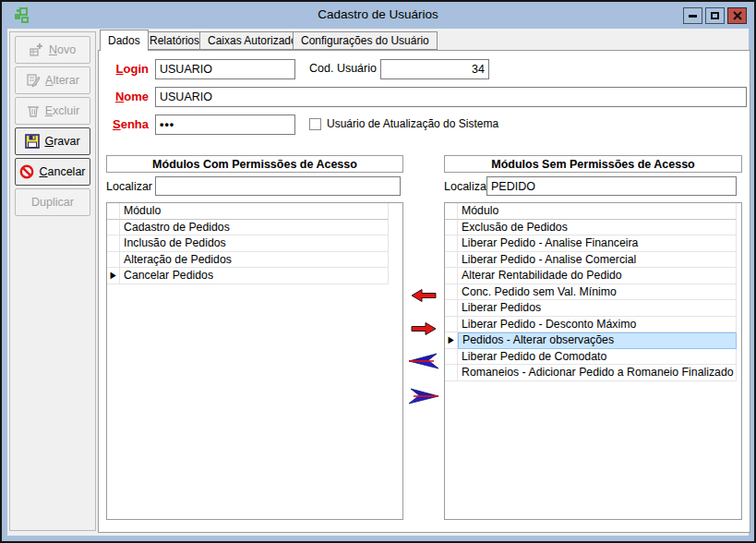 Image resolution: width=756 pixels, height=543 pixels. Describe the element at coordinates (467, 187) in the screenshot. I see `localizar-right-label: Localizar` at that location.